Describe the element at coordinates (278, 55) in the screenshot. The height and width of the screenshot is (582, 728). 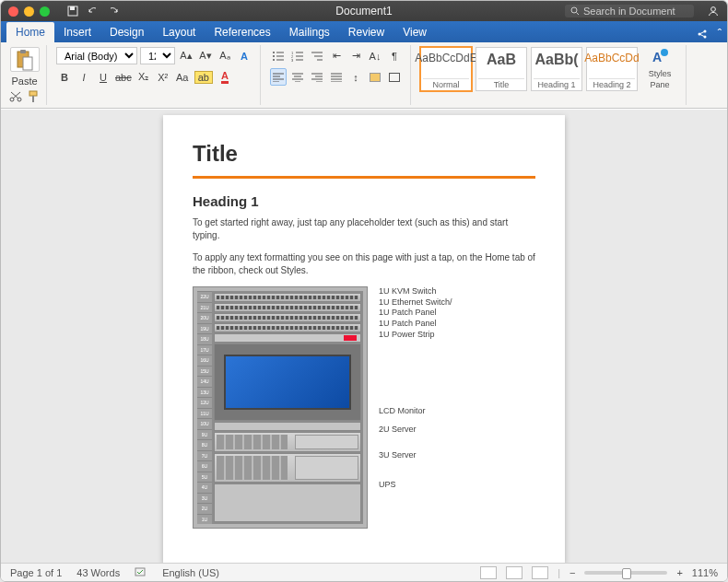
I see `bullets-button` at that location.